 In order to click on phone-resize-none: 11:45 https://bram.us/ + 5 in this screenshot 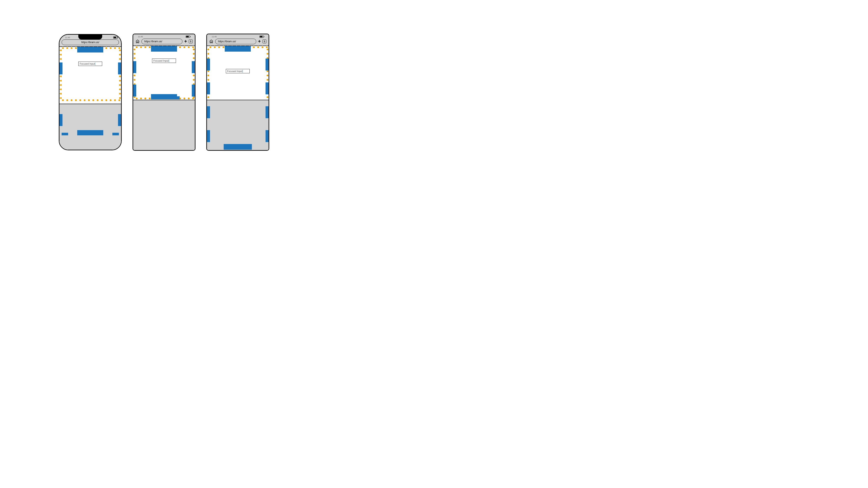, I will do `click(238, 92)`.